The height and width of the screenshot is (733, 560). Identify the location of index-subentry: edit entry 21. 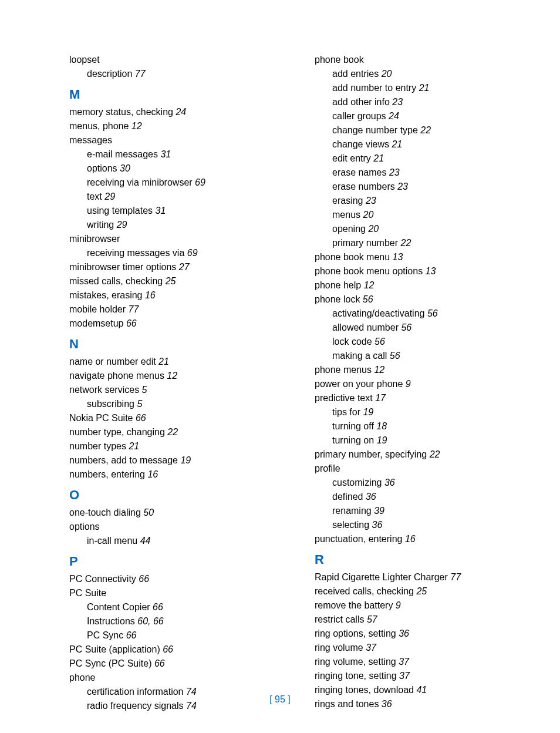
(420, 159).